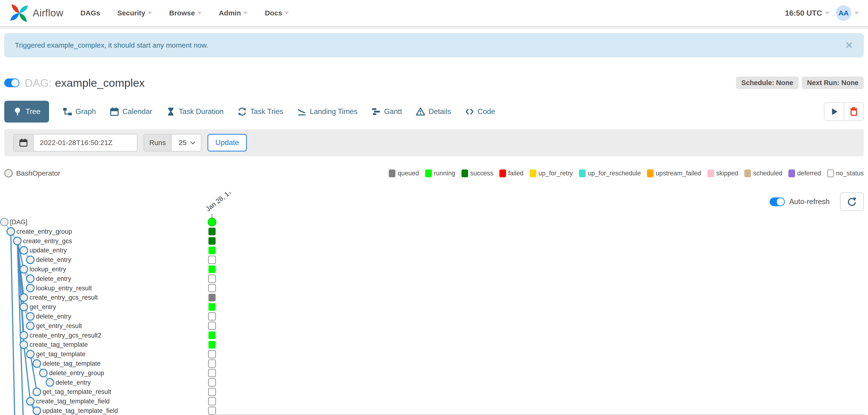 This screenshot has width=868, height=415. What do you see at coordinates (27, 112) in the screenshot?
I see `tab-tree: Tree` at bounding box center [27, 112].